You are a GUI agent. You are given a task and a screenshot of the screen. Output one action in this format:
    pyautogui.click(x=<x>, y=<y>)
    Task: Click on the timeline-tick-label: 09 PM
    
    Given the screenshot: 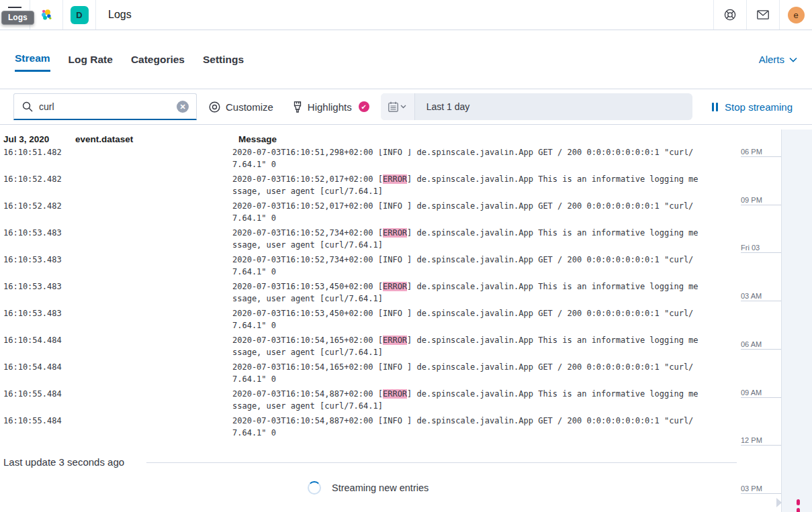 What is the action you would take?
    pyautogui.click(x=761, y=201)
    